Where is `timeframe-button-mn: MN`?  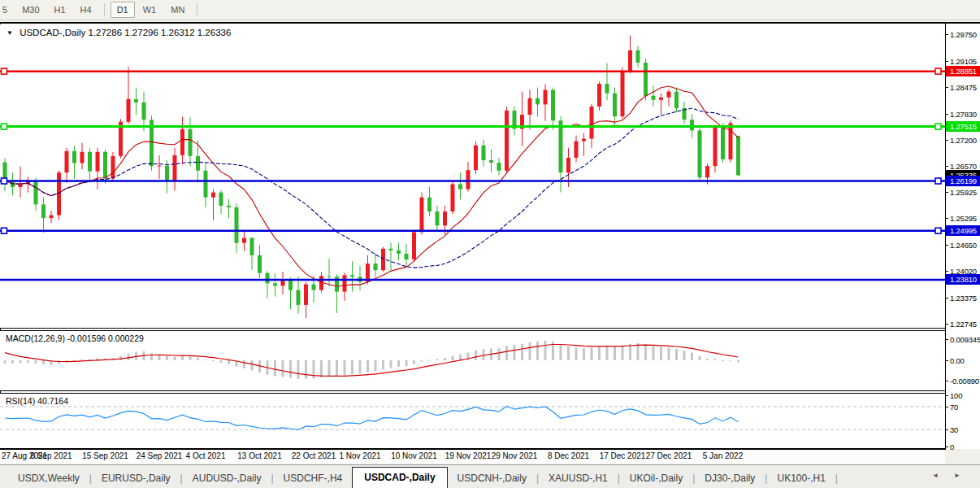
timeframe-button-mn: MN is located at coordinates (177, 10).